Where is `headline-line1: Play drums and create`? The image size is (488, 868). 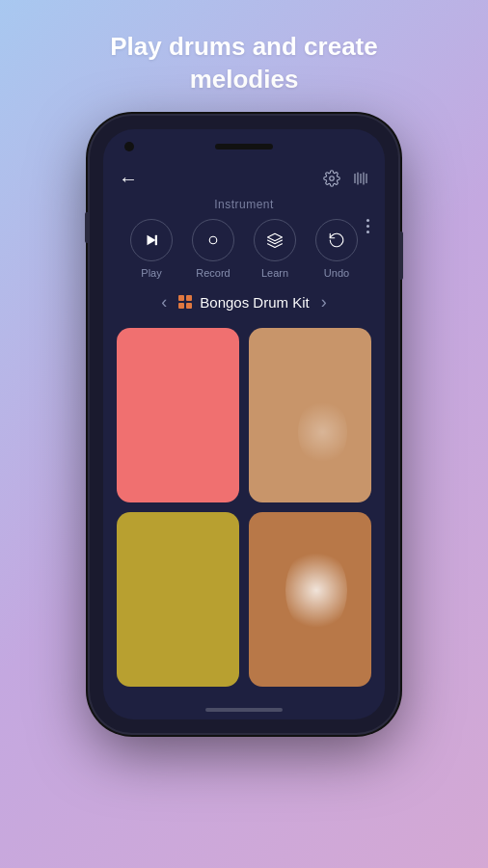
headline-line1: Play drums and create is located at coordinates (243, 46).